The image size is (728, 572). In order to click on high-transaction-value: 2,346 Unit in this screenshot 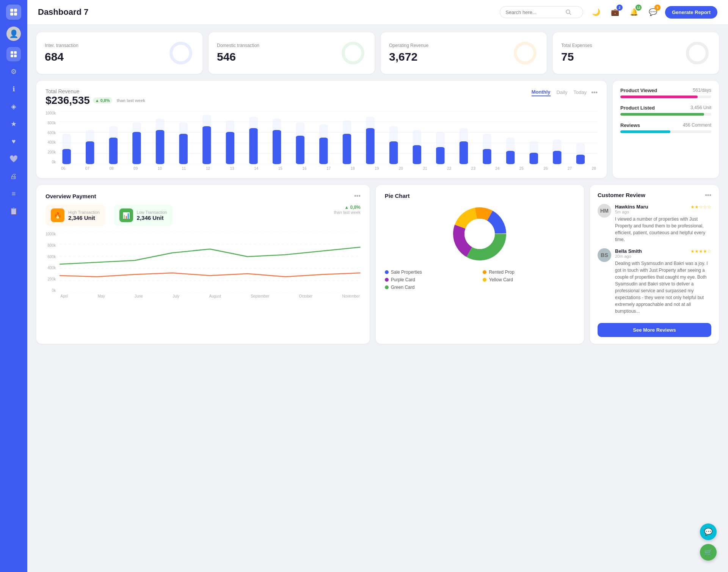, I will do `click(84, 218)`.